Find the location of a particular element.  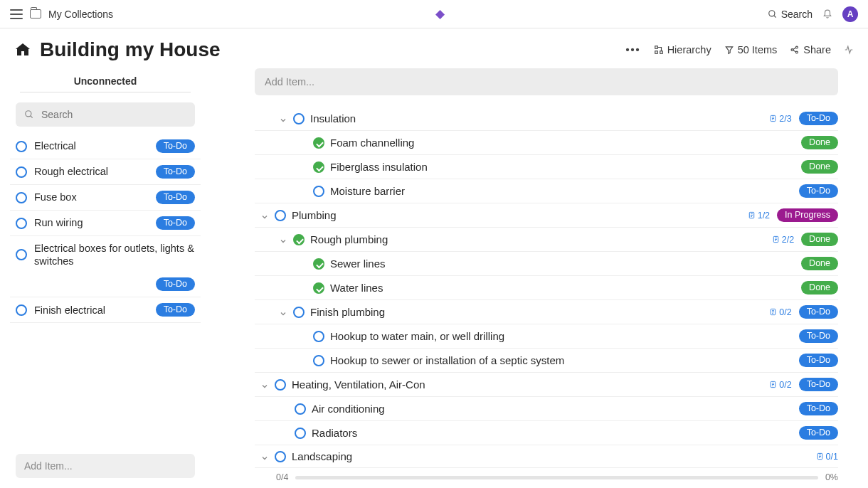

view-hierarchy: Hierarchy is located at coordinates (683, 50).